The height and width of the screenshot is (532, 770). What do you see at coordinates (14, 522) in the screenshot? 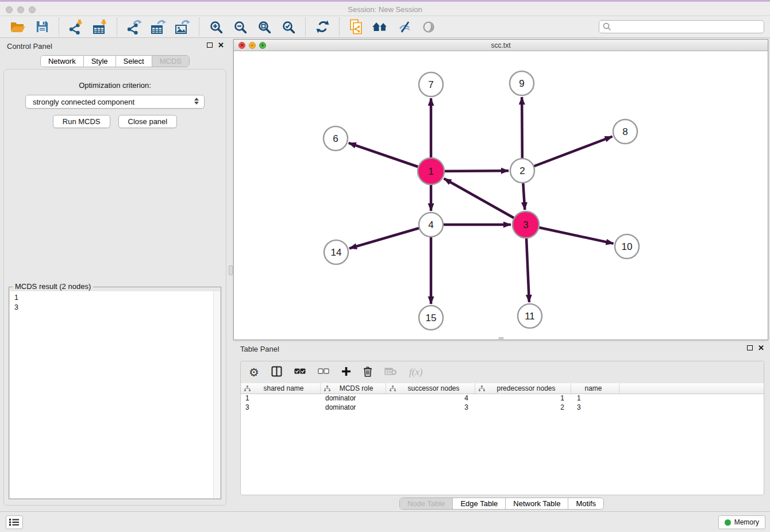
I see `list-icon` at bounding box center [14, 522].